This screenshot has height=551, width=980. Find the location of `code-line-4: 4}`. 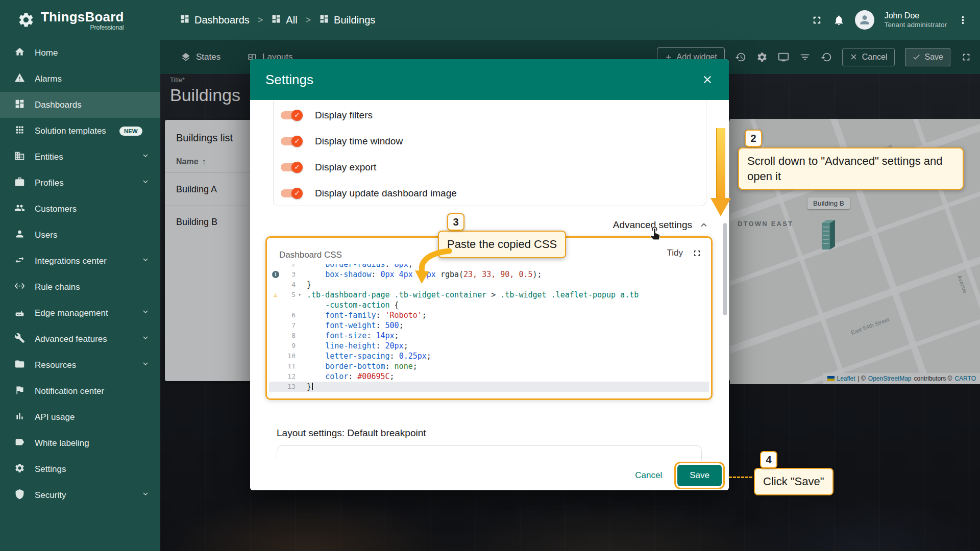

code-line-4: 4} is located at coordinates (489, 285).